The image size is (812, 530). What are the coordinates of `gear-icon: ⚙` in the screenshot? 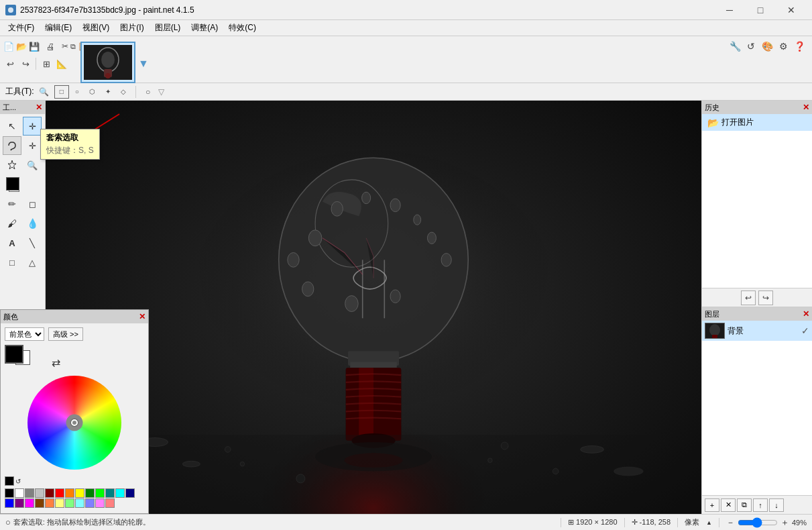 It's located at (783, 46).